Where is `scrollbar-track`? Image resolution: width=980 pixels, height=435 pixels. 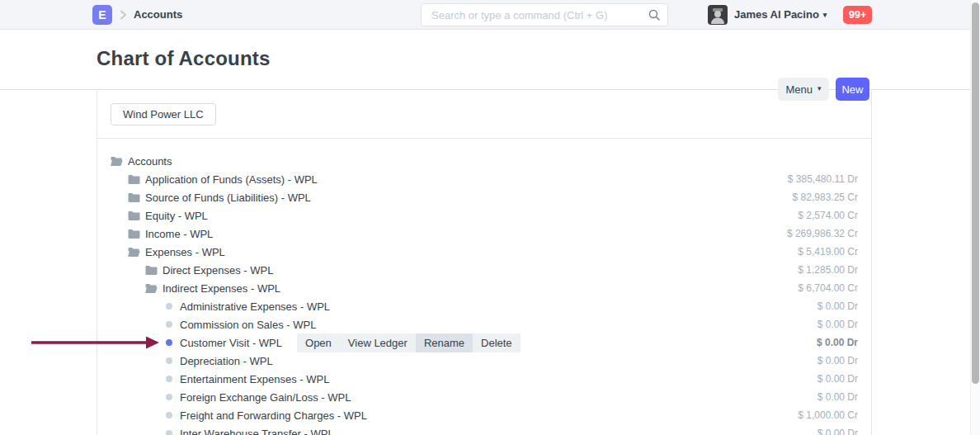 scrollbar-track is located at coordinates (975, 218).